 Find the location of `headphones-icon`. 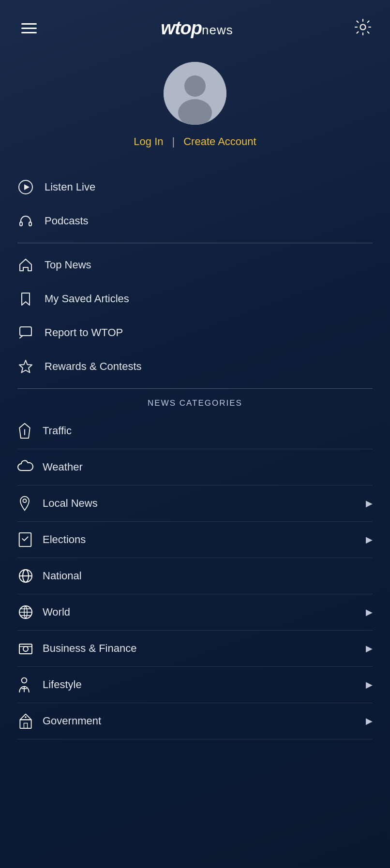

headphones-icon is located at coordinates (26, 221).